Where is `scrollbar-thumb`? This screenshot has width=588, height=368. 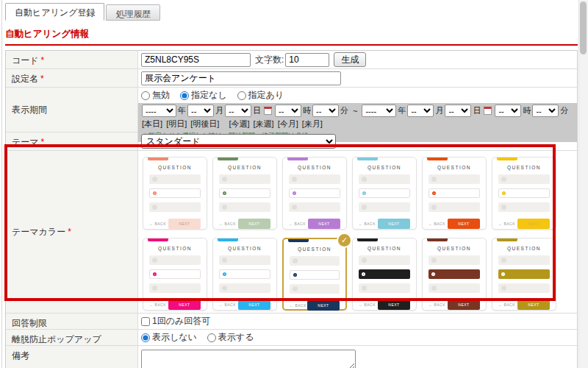 scrollbar-thumb is located at coordinates (584, 28).